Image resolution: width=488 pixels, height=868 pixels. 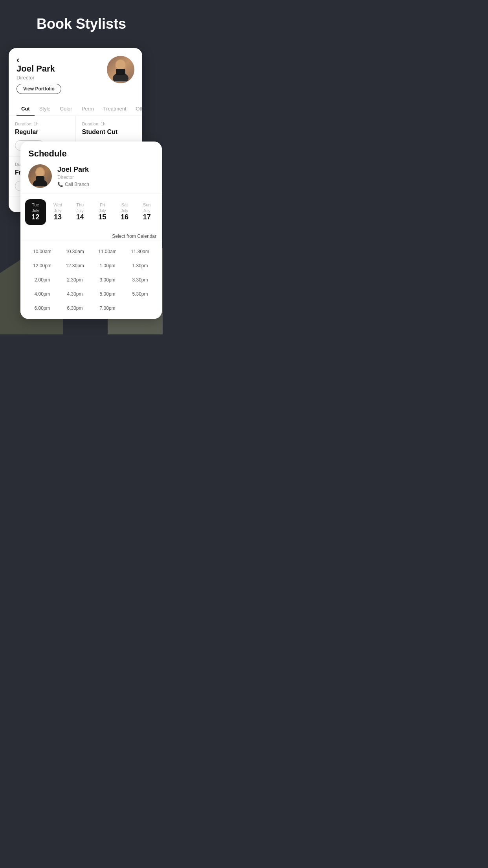 What do you see at coordinates (121, 70) in the screenshot?
I see `avatar-image` at bounding box center [121, 70].